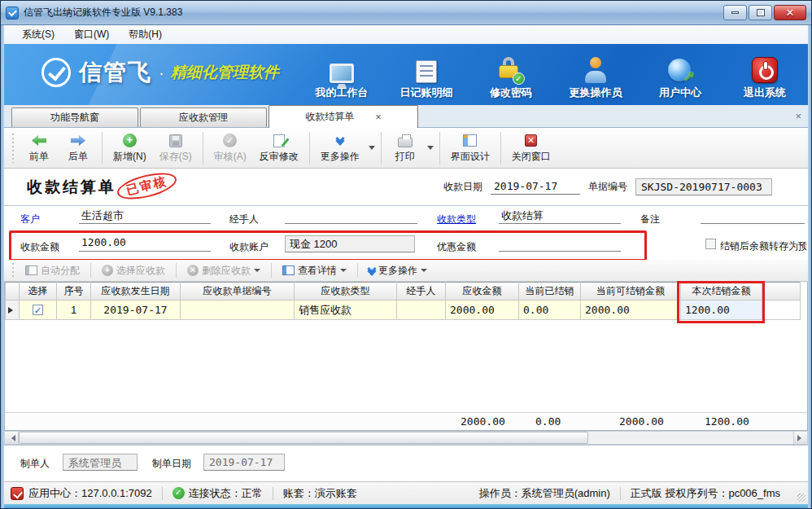  What do you see at coordinates (631, 292) in the screenshot?
I see `col-available: 当前可结销金额` at bounding box center [631, 292].